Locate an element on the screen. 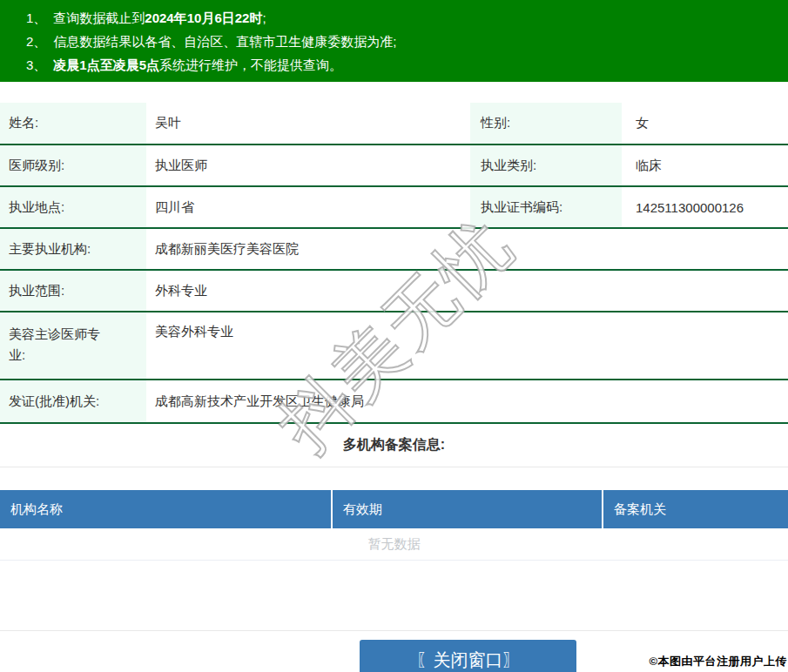 The image size is (788, 672). notice-number: 2、 is located at coordinates (37, 42).